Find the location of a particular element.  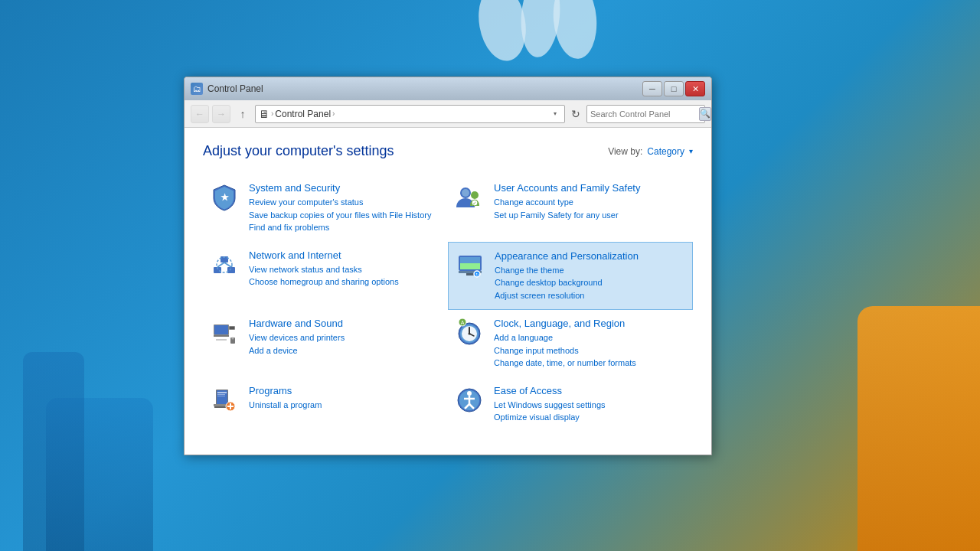

user-accounts-link-2: Set up Family Safety for any user is located at coordinates (590, 216).